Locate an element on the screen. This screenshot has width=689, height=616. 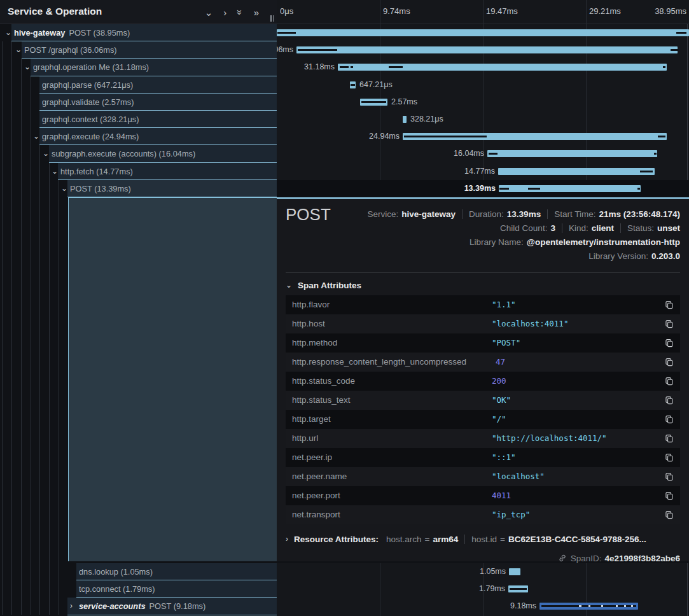
span-name-label: graphql.validate (2.57ms) is located at coordinates (88, 102).